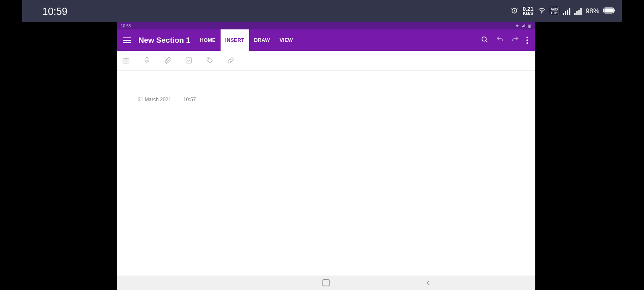 Image resolution: width=644 pixels, height=290 pixels. Describe the element at coordinates (155, 99) in the screenshot. I see `page-date: 31 March 2021` at that location.